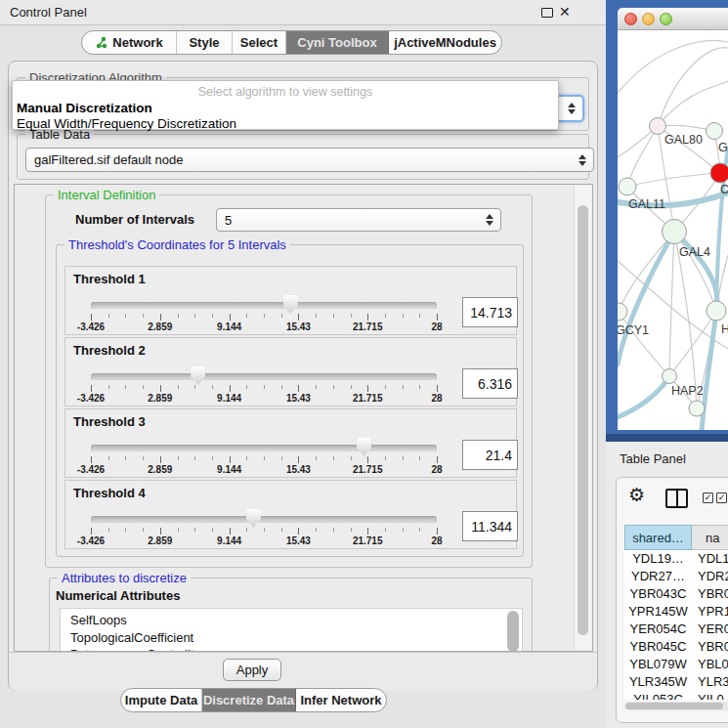 This screenshot has width=728, height=728. Describe the element at coordinates (659, 559) in the screenshot. I see `cell-shared-name: YDL19…` at that location.